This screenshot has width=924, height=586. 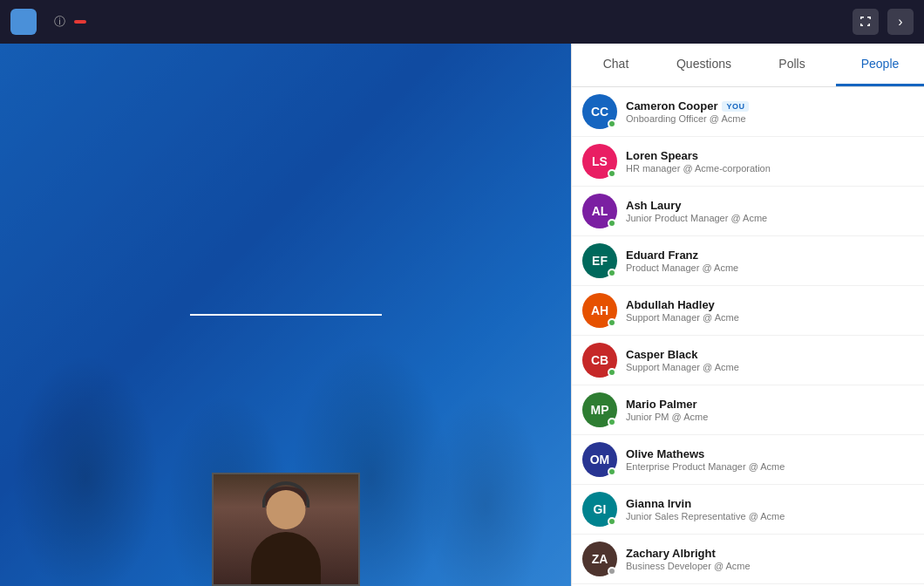 What do you see at coordinates (770, 559) in the screenshot?
I see `person-info: Zachary Albright Business Developer @ Ac…` at bounding box center [770, 559].